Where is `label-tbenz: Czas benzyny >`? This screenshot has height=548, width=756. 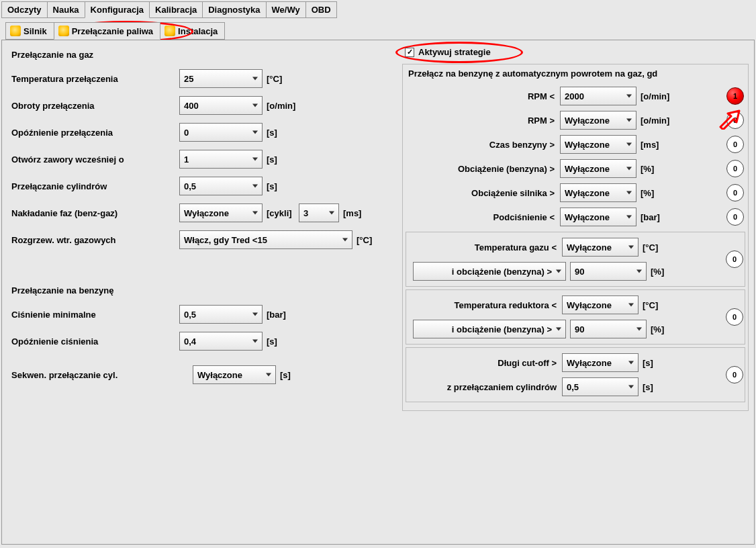
label-tbenz: Czas benzyny > is located at coordinates (483, 145).